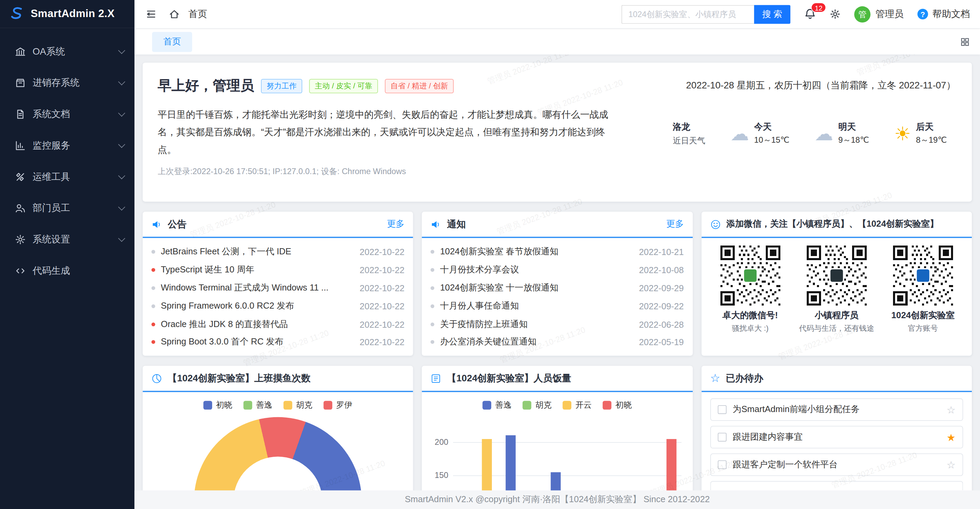  Describe the element at coordinates (836, 437) in the screenshot. I see `todo-card: ☆ 已办待办 为SmartAdmin前端小组分配任务 ☆★ 跟进团建内容事宜 ☆…` at that location.